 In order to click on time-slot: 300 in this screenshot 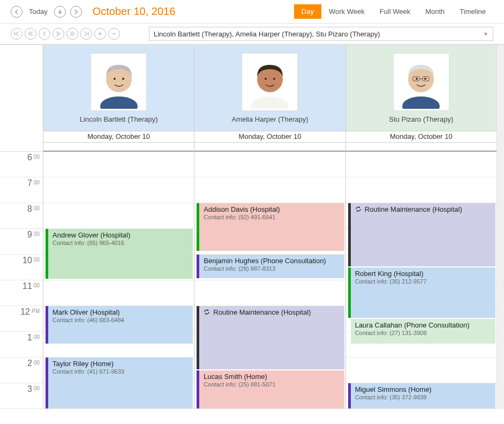, I will do `click(21, 396)`.